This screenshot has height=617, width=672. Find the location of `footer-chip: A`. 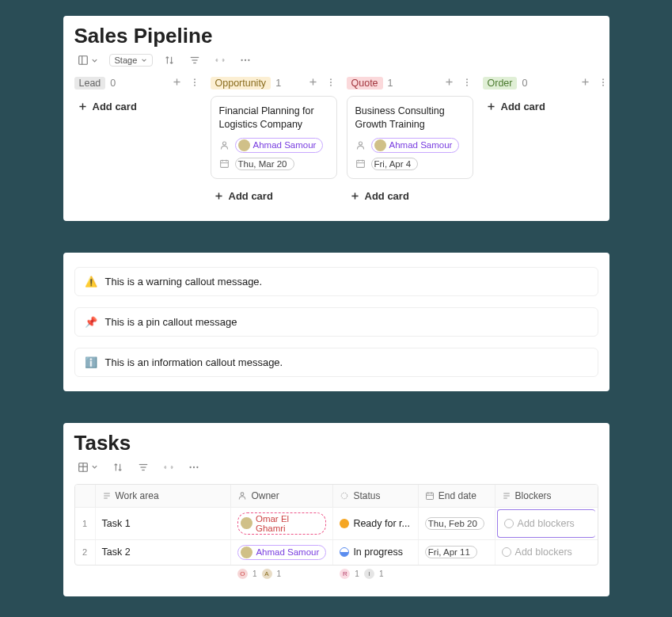

footer-chip: A is located at coordinates (268, 573).